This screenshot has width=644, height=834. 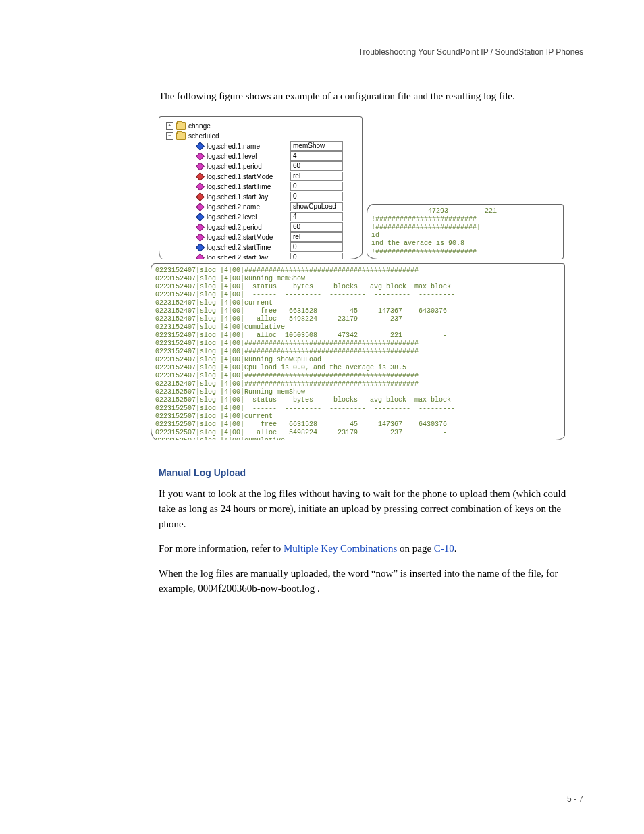 What do you see at coordinates (262, 247) in the screenshot?
I see `tree-leaf: ⋯log.sched.2.startTime0` at bounding box center [262, 247].